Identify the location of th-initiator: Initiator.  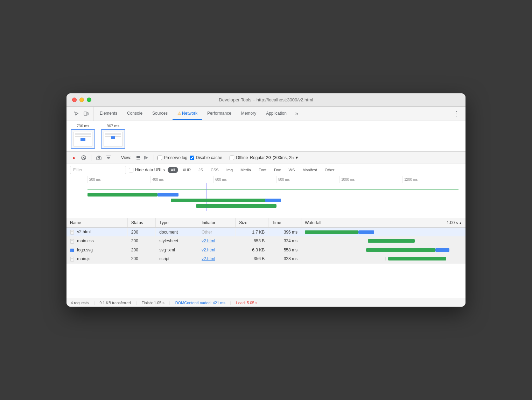
(217, 223).